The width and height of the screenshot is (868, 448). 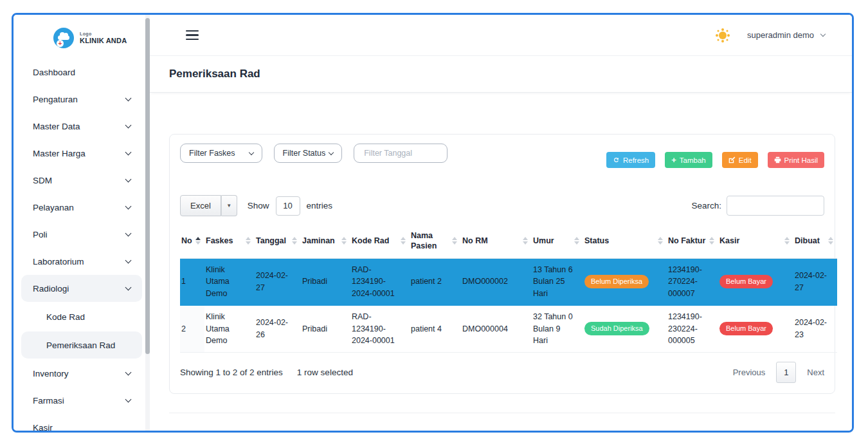 What do you see at coordinates (625, 328) in the screenshot?
I see `table-cell: Sudah Diperiksa` at bounding box center [625, 328].